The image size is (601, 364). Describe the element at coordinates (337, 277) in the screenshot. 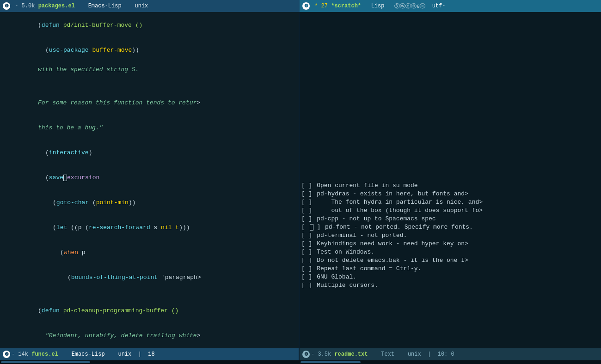

I see `item-text: GNU Global.` at that location.